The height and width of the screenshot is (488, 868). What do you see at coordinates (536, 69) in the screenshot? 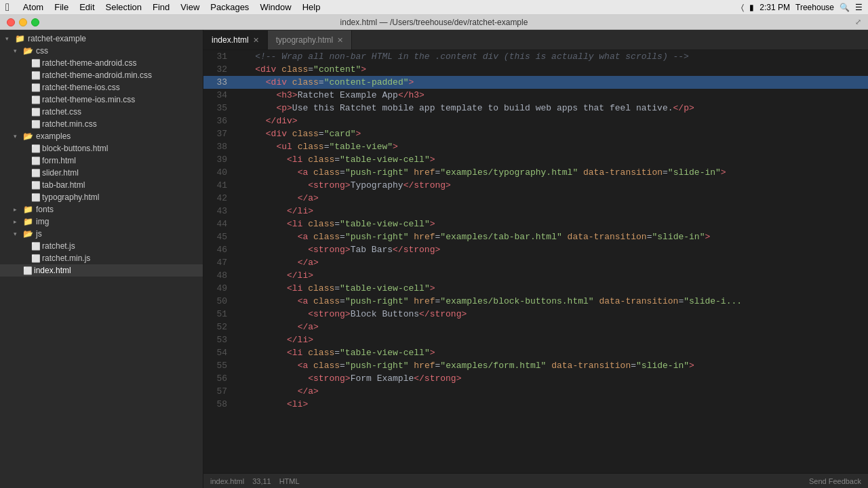
I see `code-line-32: 32 <div class="content">` at bounding box center [536, 69].